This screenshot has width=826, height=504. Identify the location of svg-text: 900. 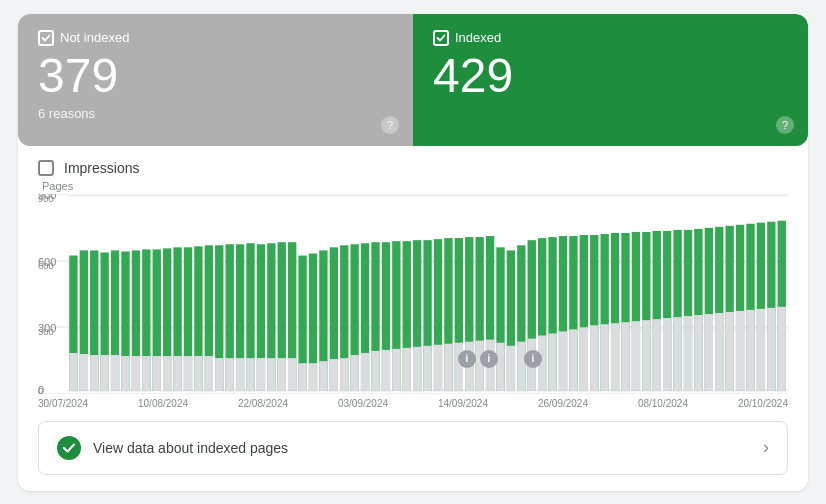
(46, 199).